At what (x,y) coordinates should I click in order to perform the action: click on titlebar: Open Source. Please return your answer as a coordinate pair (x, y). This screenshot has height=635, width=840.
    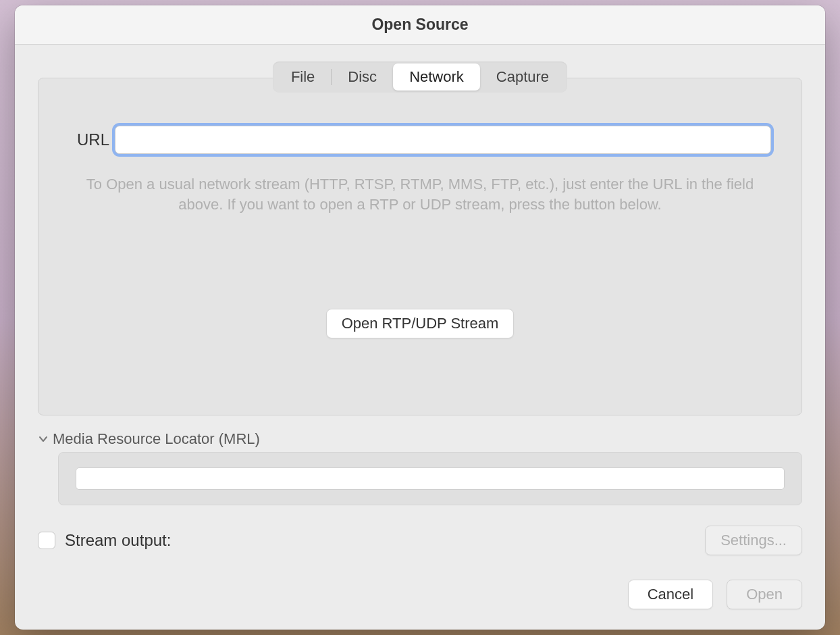
    Looking at the image, I should click on (420, 25).